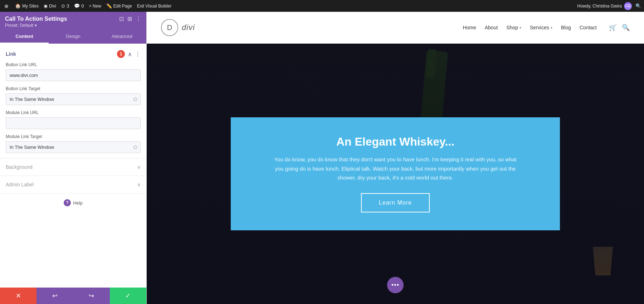  I want to click on undo-button: ↩, so click(55, 296).